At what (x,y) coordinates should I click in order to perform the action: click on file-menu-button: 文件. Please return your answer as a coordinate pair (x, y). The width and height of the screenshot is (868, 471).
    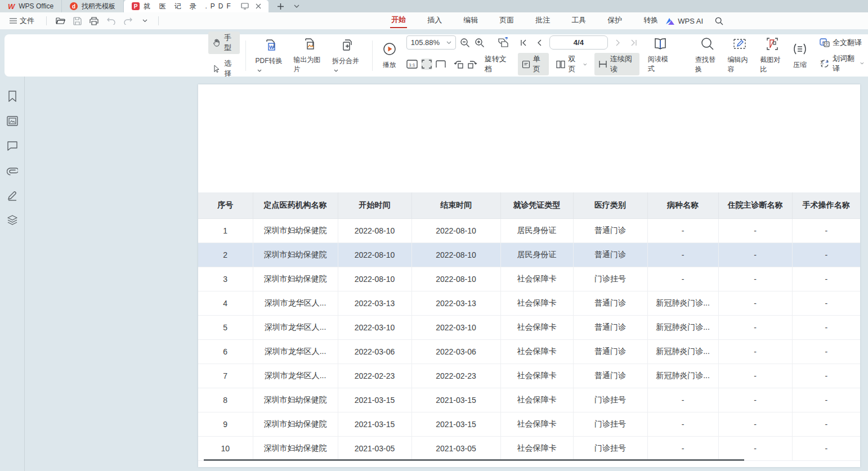
    Looking at the image, I should click on (22, 21).